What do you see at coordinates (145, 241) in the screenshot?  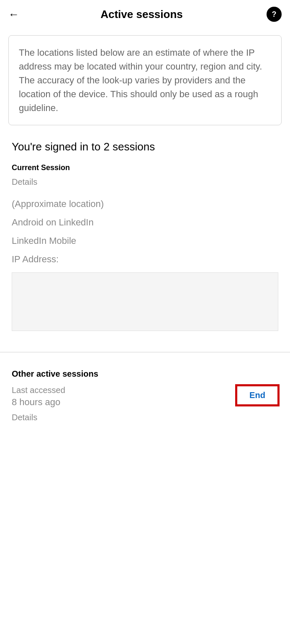 I see `current-session-app: LinkedIn Mobile` at bounding box center [145, 241].